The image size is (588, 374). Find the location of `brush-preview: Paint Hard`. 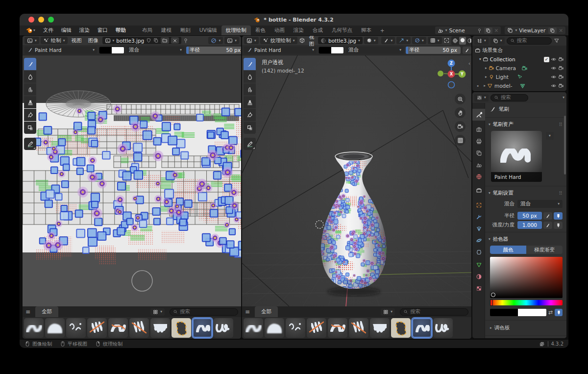

brush-preview: Paint Hard is located at coordinates (516, 156).